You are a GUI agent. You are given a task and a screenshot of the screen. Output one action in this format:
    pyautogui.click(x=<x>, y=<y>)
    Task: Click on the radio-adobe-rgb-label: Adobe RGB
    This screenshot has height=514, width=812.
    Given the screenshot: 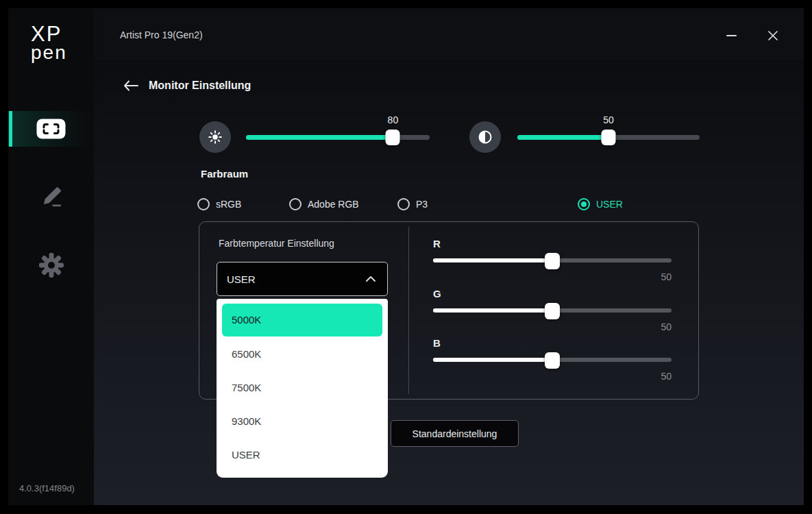 What is the action you would take?
    pyautogui.click(x=333, y=204)
    